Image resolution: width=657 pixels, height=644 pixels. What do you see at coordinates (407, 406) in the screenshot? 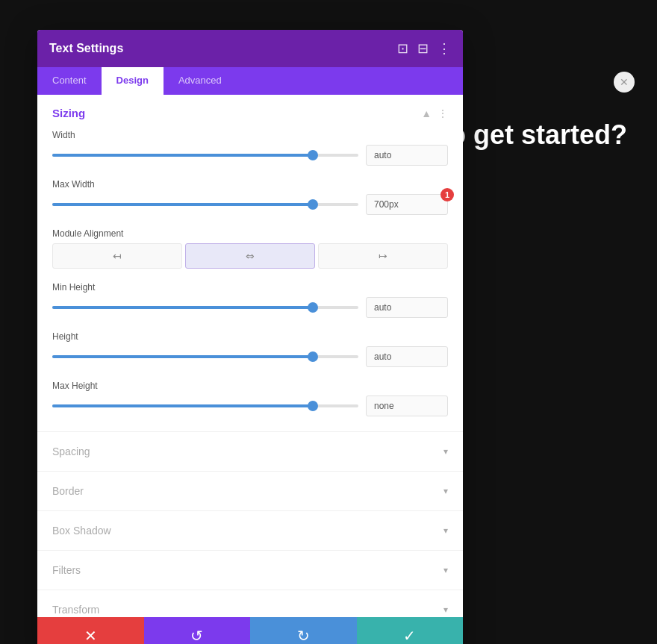
I see `max-height-input: none` at bounding box center [407, 406].